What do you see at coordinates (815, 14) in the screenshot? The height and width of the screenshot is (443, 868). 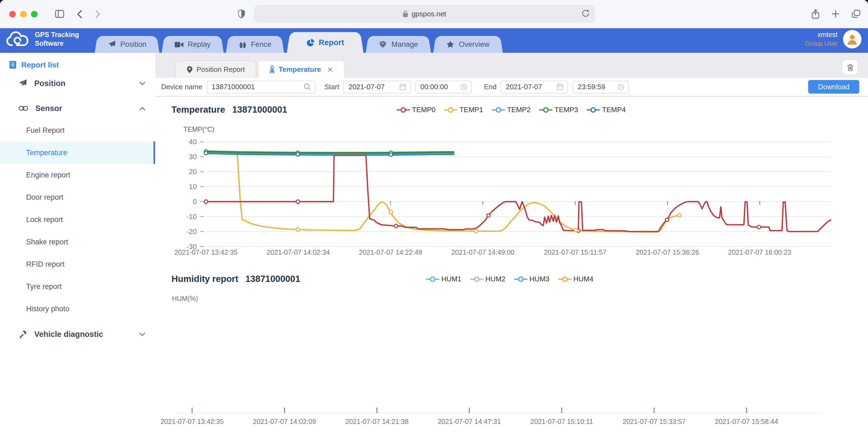 I see `share-icon` at bounding box center [815, 14].